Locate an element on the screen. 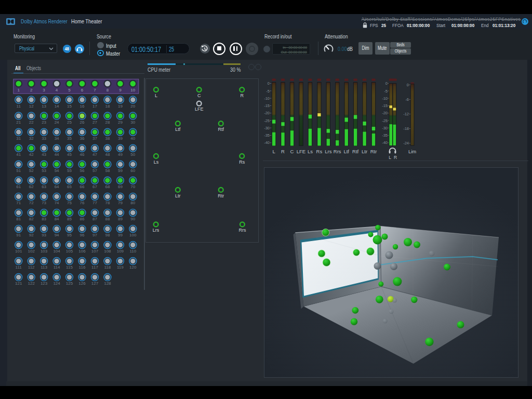 Image resolution: width=532 pixels, height=399 pixels. svg-text: 61 is located at coordinates (19, 187).